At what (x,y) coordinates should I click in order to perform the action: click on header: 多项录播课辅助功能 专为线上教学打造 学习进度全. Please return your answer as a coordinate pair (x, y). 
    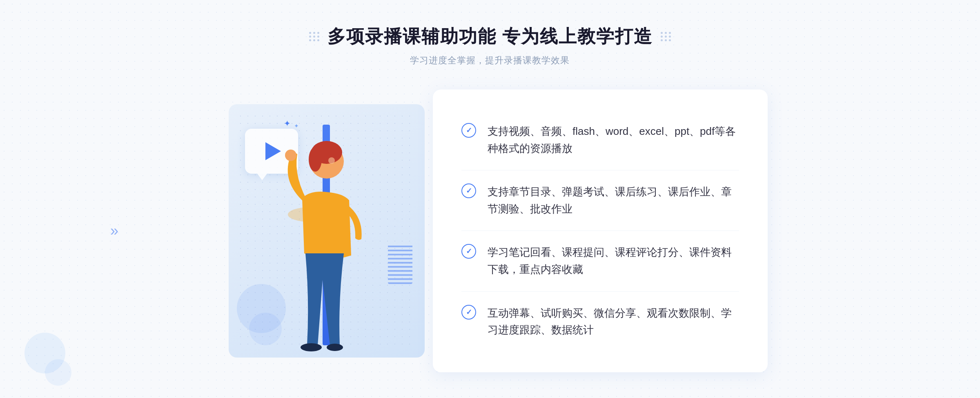
    Looking at the image, I should click on (490, 46).